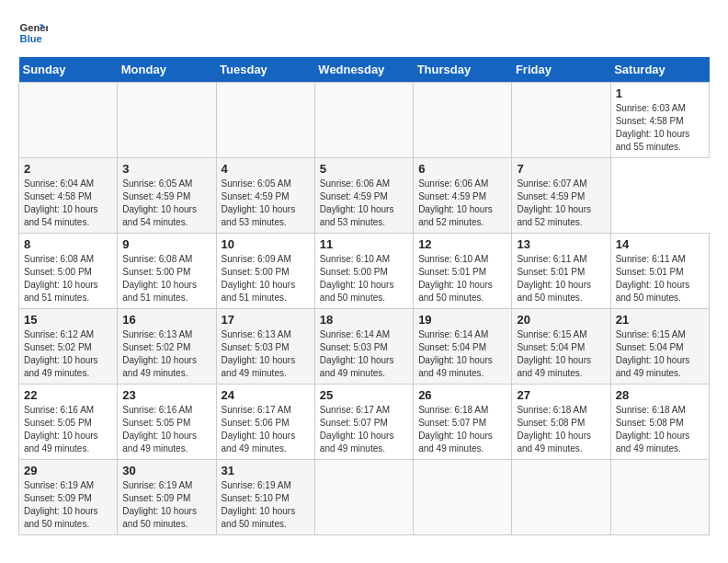  What do you see at coordinates (68, 271) in the screenshot?
I see `calendar-cell: 8Sunrise: 6:08 AMSunset: 5:00 PMDaylight…` at bounding box center [68, 271].